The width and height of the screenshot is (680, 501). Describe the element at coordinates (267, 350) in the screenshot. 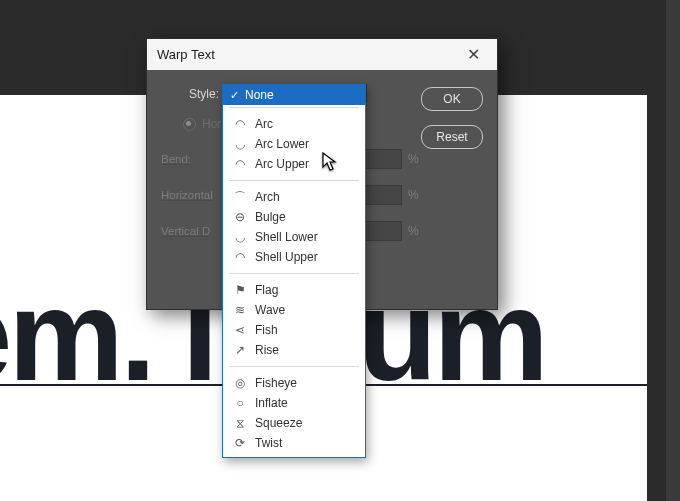

I see `dropdown-item-label: Rise` at that location.